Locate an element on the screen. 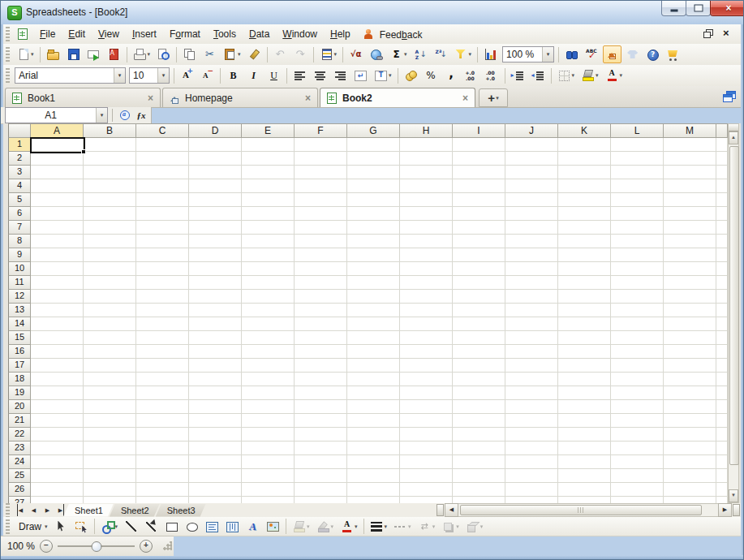  cell-K3 is located at coordinates (584, 172).